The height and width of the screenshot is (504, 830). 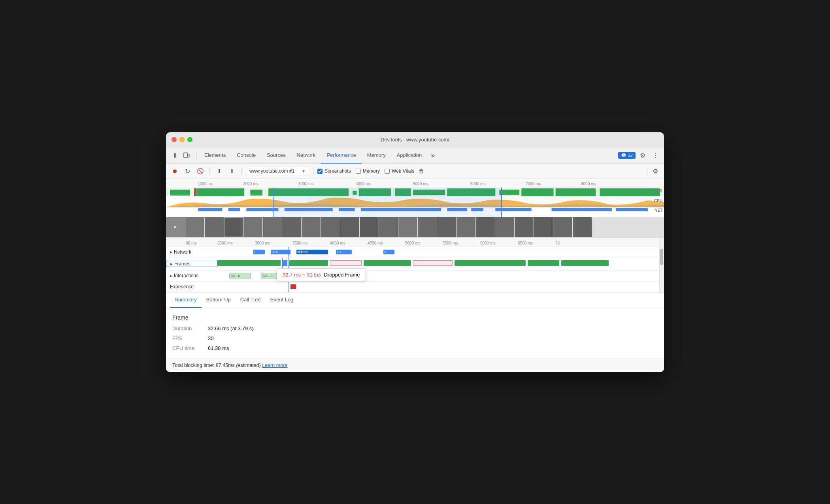 I want to click on tab-call-tree: Call Tree, so click(x=251, y=300).